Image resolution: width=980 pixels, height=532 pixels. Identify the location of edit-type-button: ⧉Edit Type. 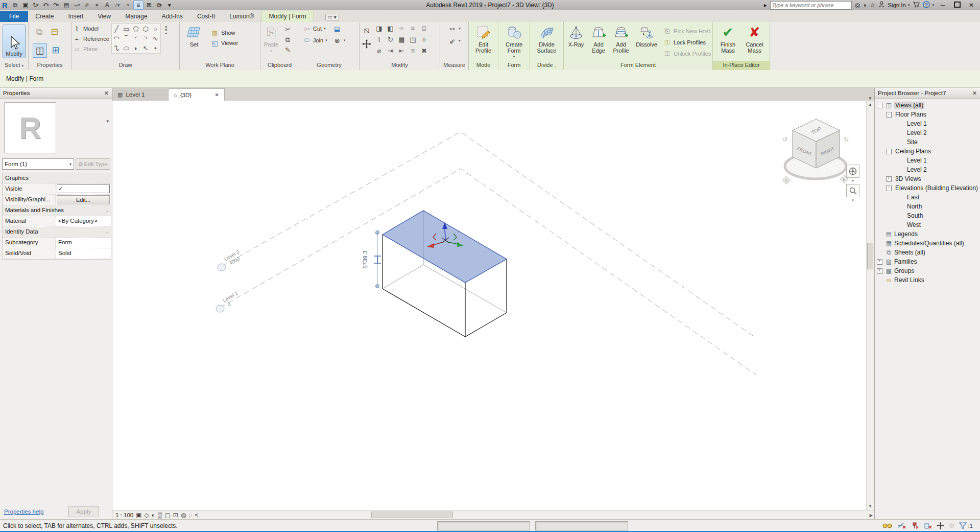
(93, 164).